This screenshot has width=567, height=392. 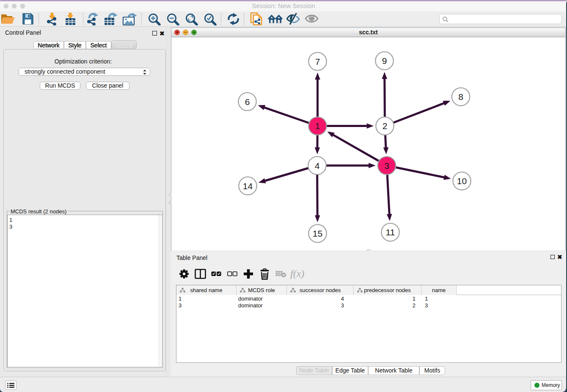 I want to click on svg-text: 2, so click(x=385, y=126).